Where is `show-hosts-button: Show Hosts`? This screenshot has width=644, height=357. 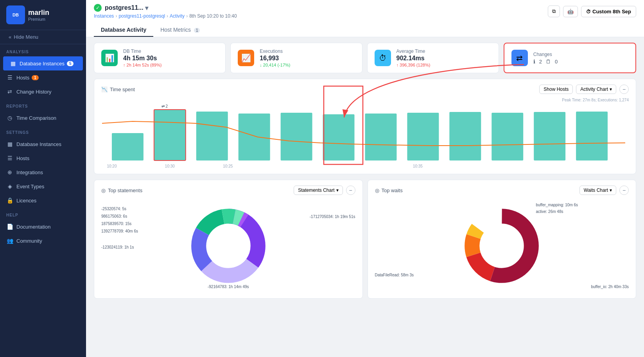 show-hosts-button: Show Hosts is located at coordinates (556, 89).